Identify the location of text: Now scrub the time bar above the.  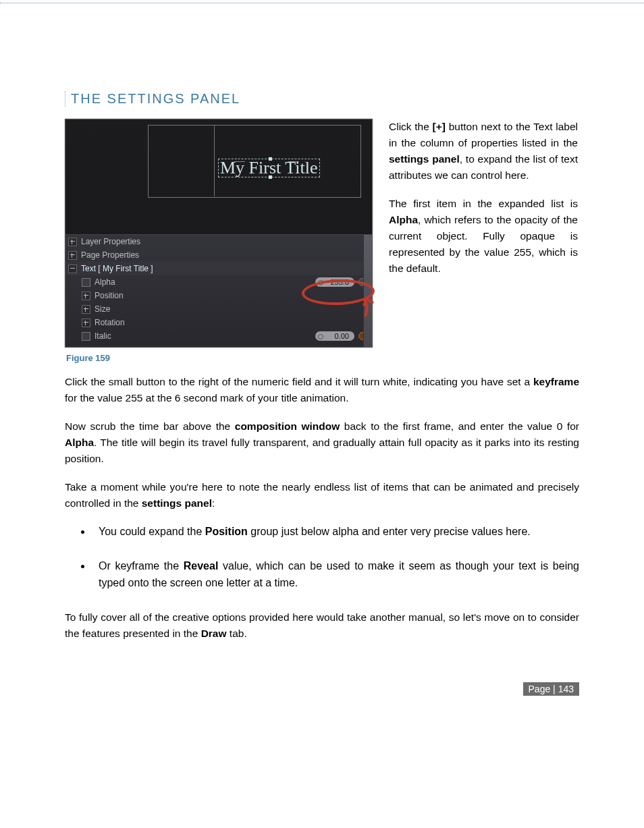
(150, 426).